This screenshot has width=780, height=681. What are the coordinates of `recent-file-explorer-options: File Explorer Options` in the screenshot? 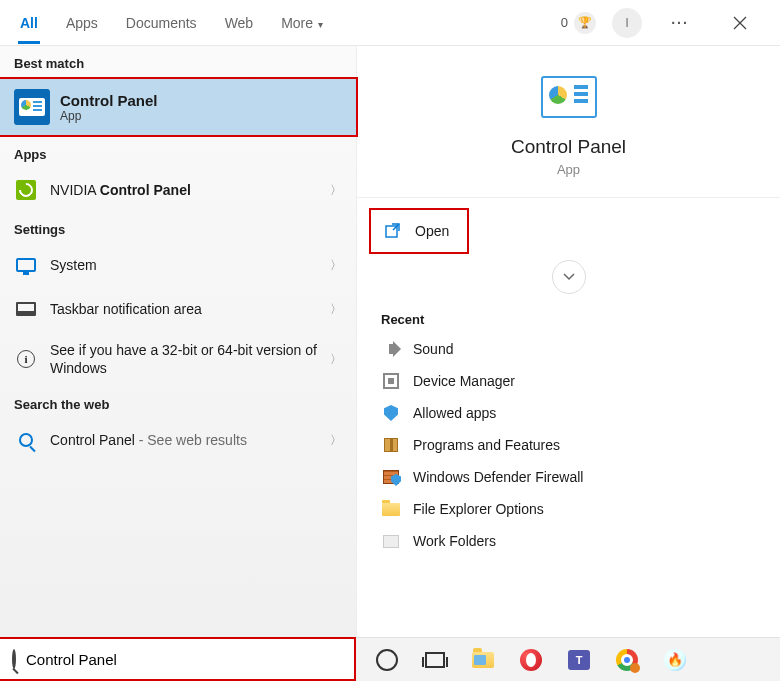 It's located at (568, 509).